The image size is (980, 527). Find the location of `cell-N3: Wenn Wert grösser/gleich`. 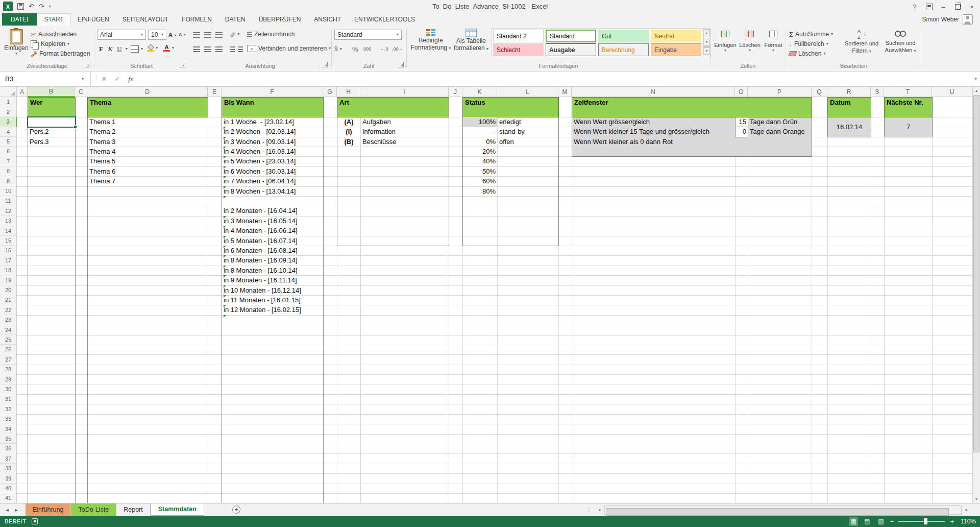

cell-N3: Wenn Wert grösser/gleich is located at coordinates (653, 122).